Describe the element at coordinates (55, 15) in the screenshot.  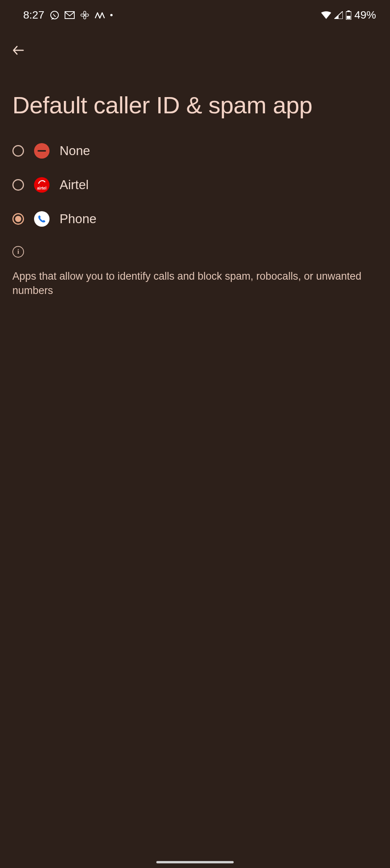
I see `whatsapp-icon` at that location.